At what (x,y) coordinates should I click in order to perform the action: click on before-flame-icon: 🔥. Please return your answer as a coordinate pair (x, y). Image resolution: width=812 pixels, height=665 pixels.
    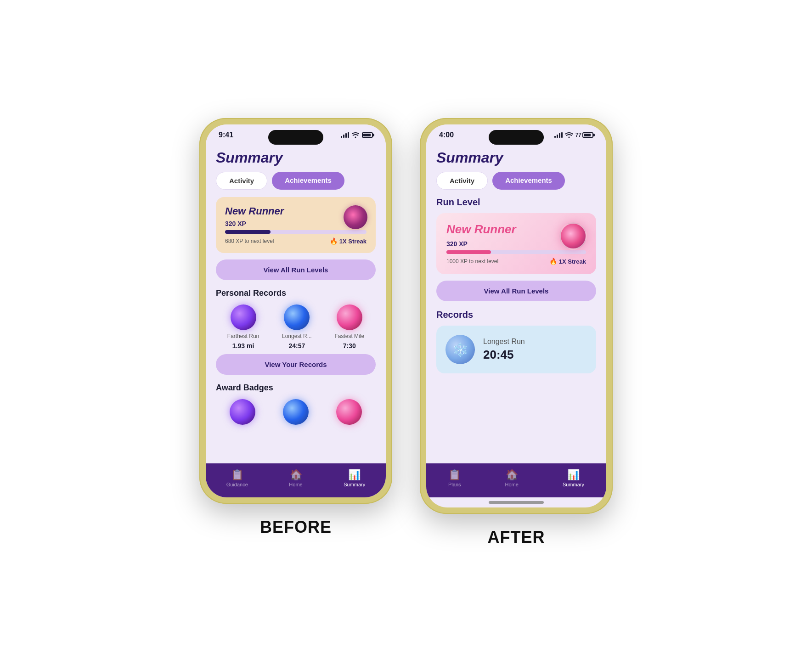
    Looking at the image, I should click on (333, 241).